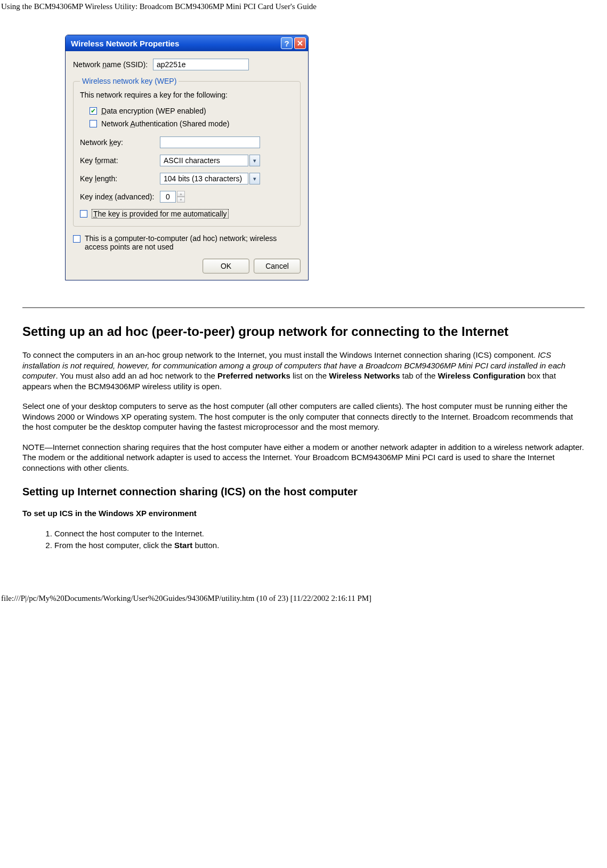 This screenshot has height=868, width=607. I want to click on auto-key-checkbox, so click(84, 214).